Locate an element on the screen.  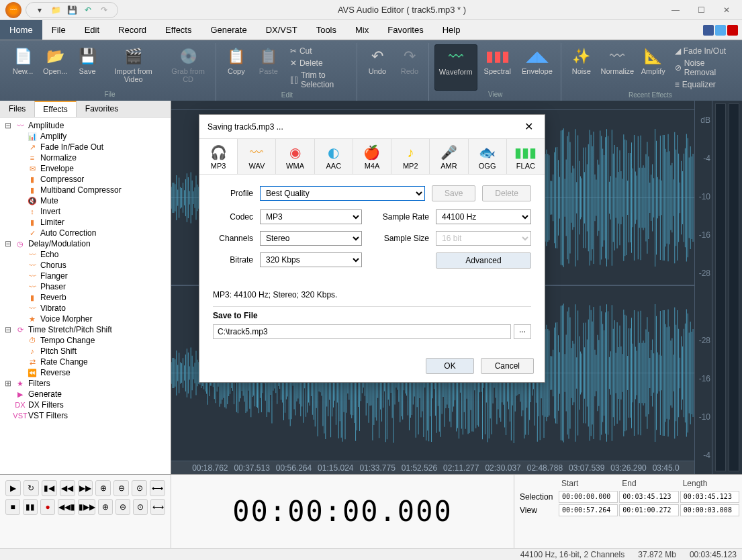
format-aac: ◐AAC is located at coordinates (334, 156).